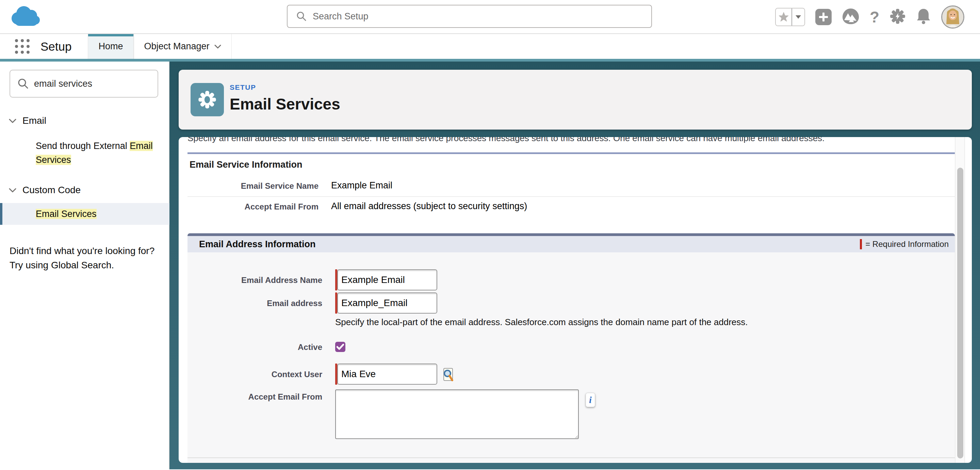  I want to click on section-top-bar, so click(571, 235).